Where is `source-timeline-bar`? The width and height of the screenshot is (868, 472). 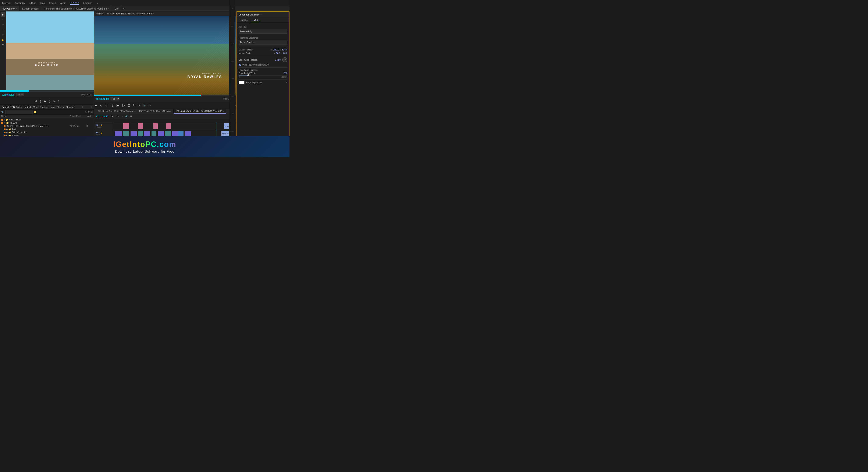
source-timeline-bar is located at coordinates (47, 91).